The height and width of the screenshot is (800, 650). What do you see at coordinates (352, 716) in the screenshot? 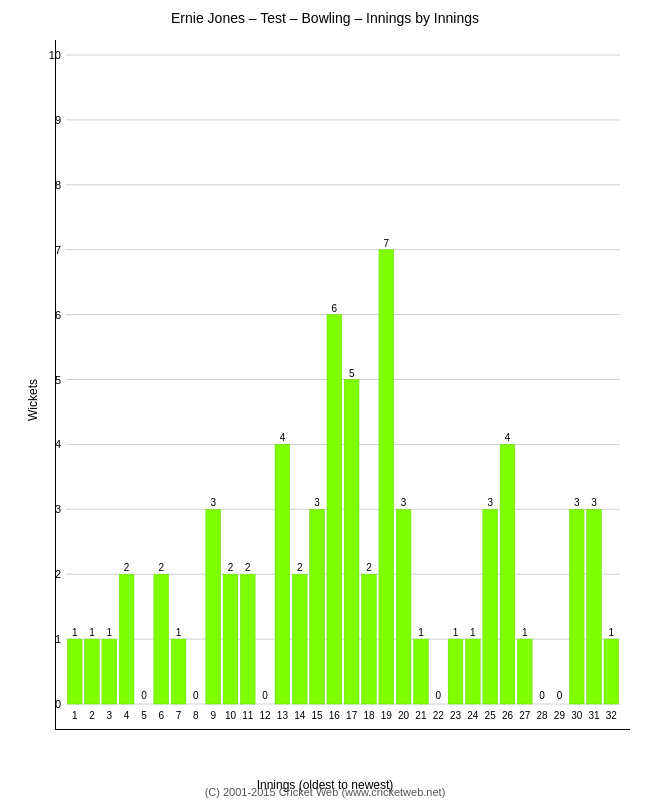
I see `svg-text: 17` at bounding box center [352, 716].